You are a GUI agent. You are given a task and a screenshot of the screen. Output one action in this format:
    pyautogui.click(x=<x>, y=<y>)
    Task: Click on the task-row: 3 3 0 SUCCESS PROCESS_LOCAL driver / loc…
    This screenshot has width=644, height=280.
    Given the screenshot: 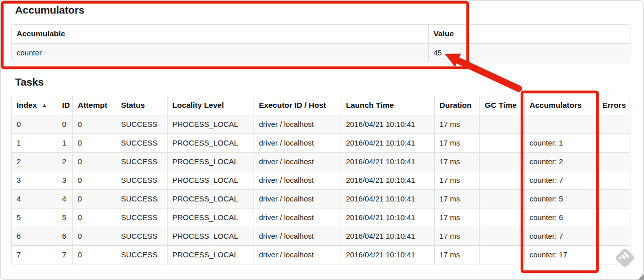 What is the action you would take?
    pyautogui.click(x=321, y=180)
    